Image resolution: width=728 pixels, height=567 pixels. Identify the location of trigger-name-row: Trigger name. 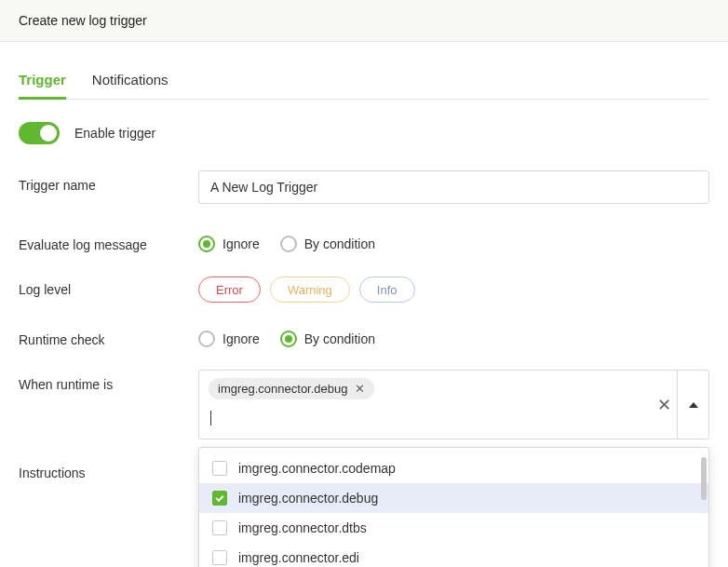
(364, 187).